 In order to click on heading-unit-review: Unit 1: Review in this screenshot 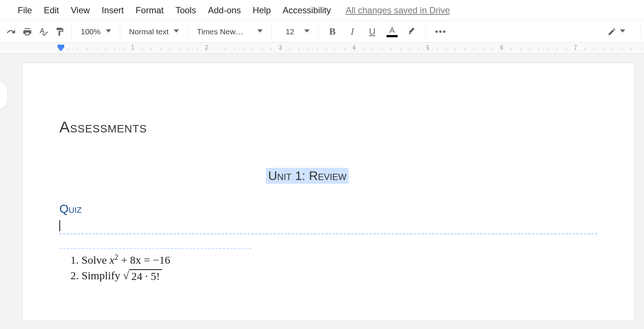, I will do `click(307, 176)`.